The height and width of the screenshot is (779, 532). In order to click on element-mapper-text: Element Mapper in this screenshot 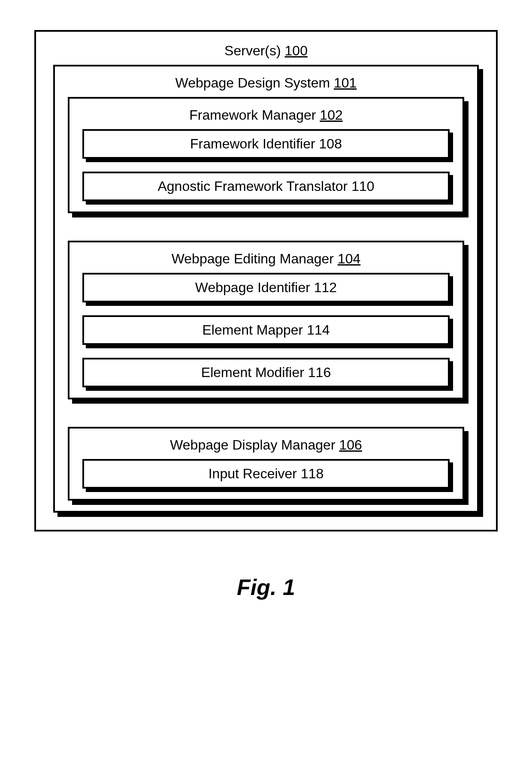, I will do `click(252, 330)`.